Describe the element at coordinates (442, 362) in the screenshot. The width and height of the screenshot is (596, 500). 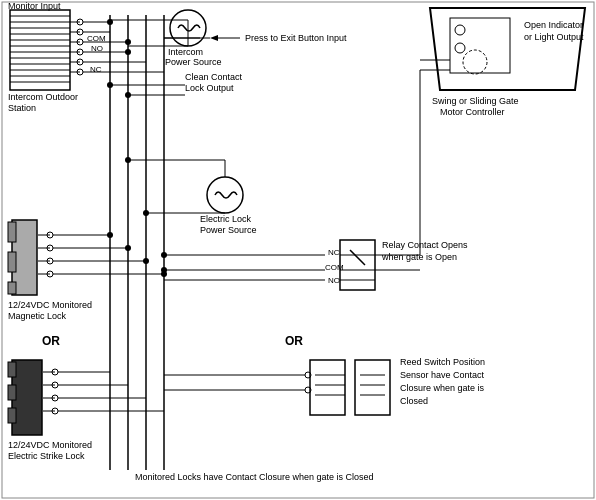
I see `svg-text: Reed Switch Position` at that location.